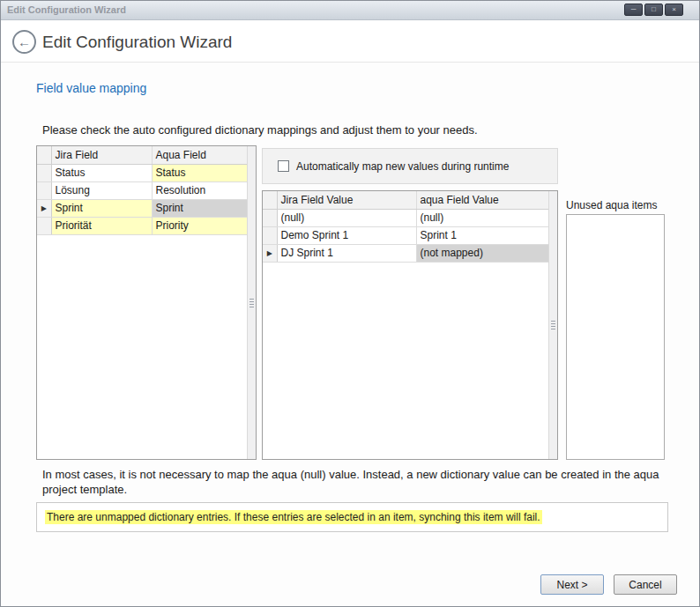 The width and height of the screenshot is (700, 607). I want to click on runtime-mapping-panel: Automatically map new values during runt…, so click(410, 166).